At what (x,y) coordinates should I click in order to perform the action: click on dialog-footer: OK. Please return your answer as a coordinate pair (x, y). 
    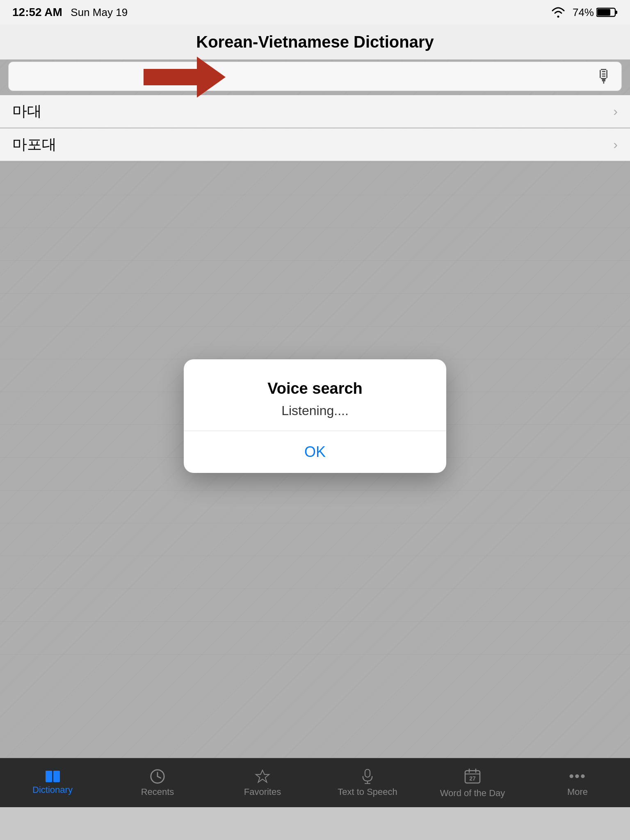
    Looking at the image, I should click on (315, 452).